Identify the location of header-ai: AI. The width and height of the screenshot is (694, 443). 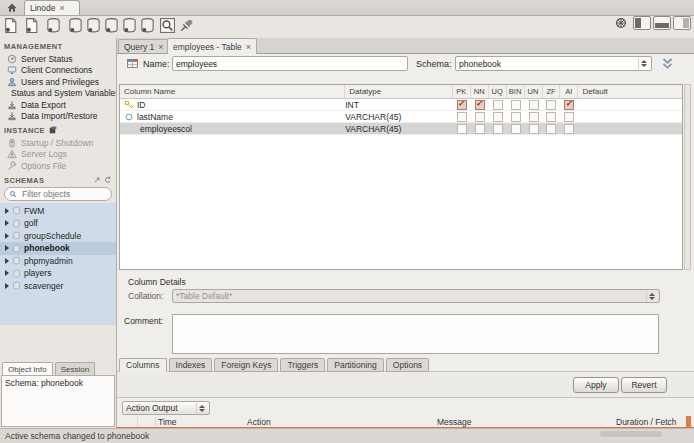
(569, 92).